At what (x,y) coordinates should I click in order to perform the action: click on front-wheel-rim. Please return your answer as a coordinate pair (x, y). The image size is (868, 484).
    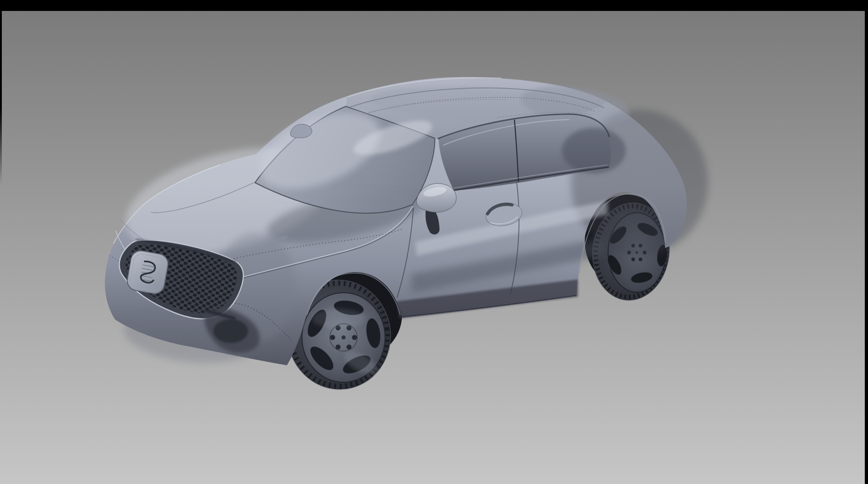
    Looking at the image, I should click on (344, 337).